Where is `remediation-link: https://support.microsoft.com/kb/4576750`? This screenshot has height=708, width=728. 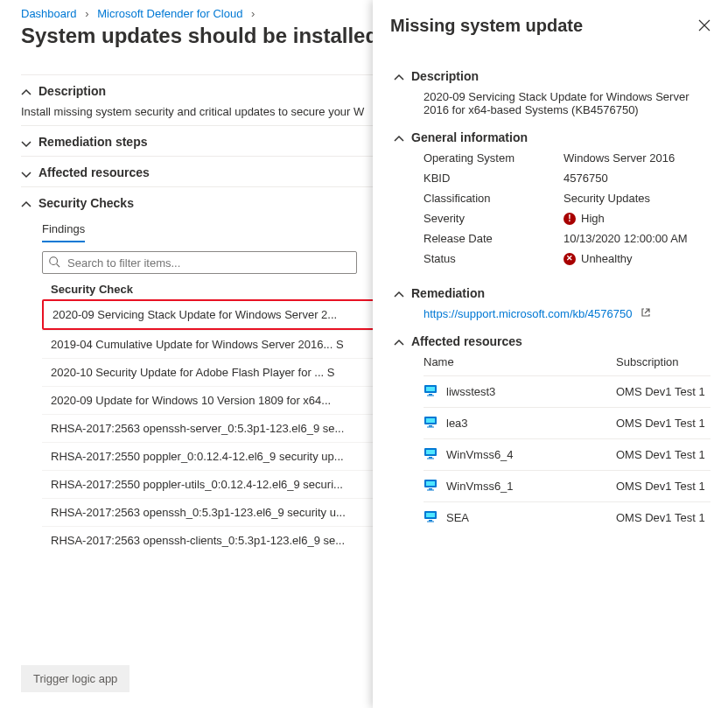 remediation-link: https://support.microsoft.com/kb/4576750 is located at coordinates (528, 313).